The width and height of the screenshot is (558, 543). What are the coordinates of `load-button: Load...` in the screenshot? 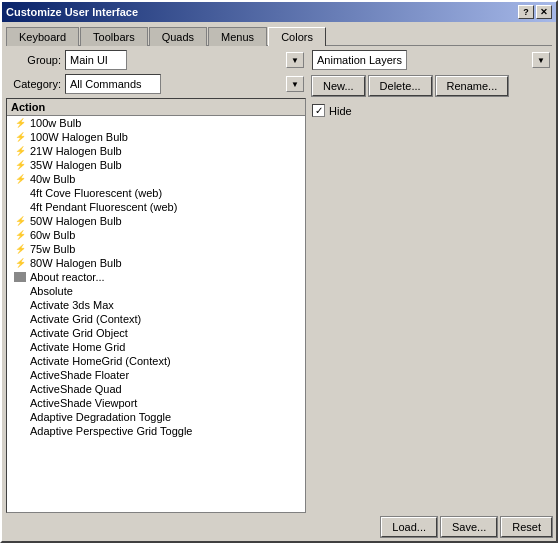 It's located at (409, 527).